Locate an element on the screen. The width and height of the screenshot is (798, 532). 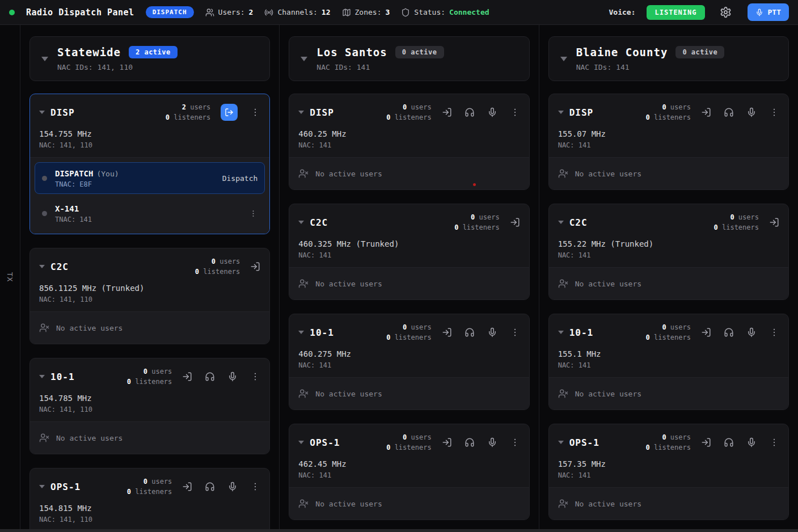
map-icon is located at coordinates (347, 12).